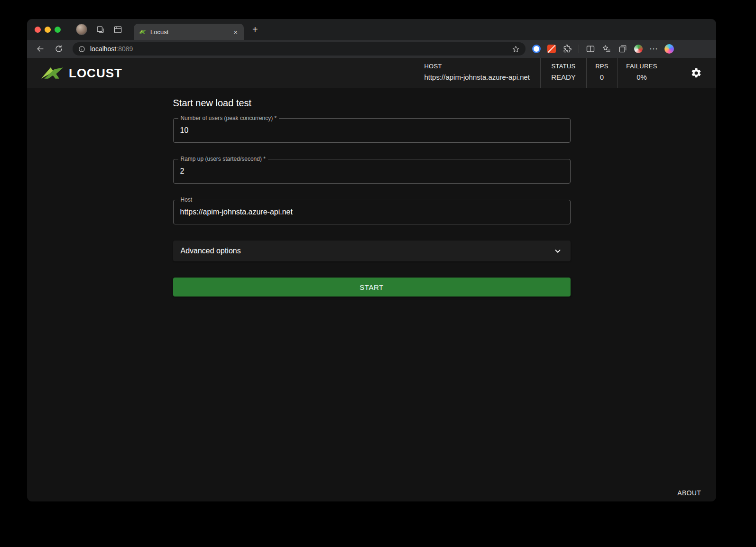  I want to click on extension-icon-blue, so click(536, 49).